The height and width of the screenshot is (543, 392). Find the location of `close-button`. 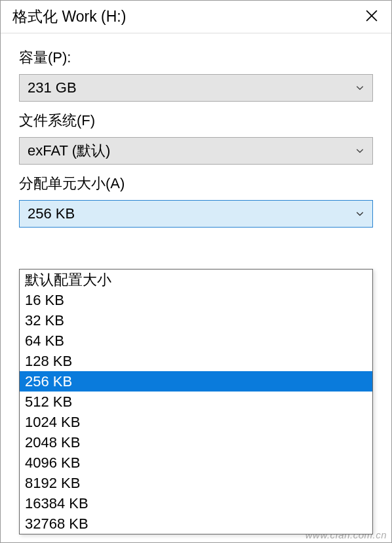

close-button is located at coordinates (372, 17).